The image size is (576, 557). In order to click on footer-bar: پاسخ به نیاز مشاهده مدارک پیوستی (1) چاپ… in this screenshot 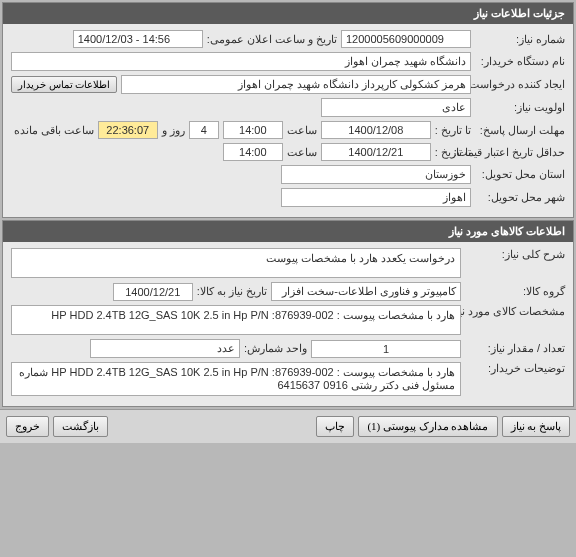, I will do `click(288, 426)`.